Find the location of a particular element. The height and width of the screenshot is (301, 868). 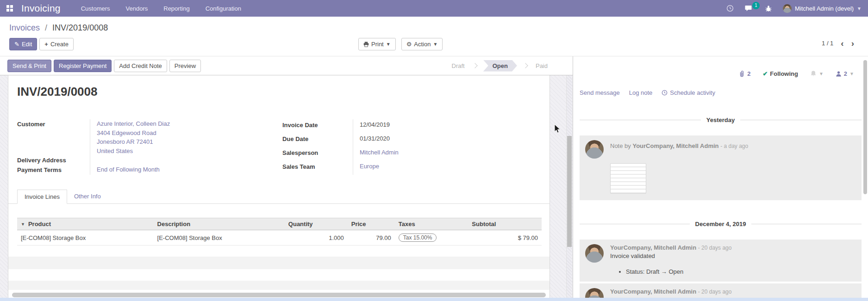

spacer is located at coordinates (279, 251).